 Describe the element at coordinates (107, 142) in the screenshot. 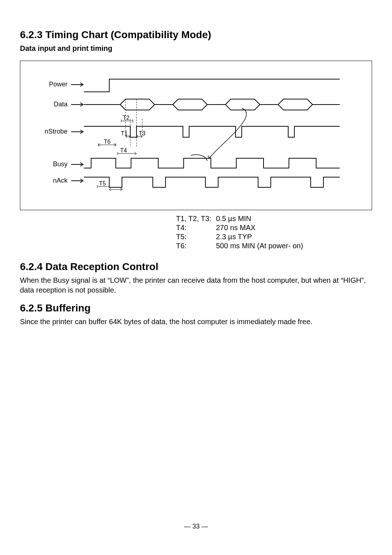

I see `t6-label: T6` at that location.